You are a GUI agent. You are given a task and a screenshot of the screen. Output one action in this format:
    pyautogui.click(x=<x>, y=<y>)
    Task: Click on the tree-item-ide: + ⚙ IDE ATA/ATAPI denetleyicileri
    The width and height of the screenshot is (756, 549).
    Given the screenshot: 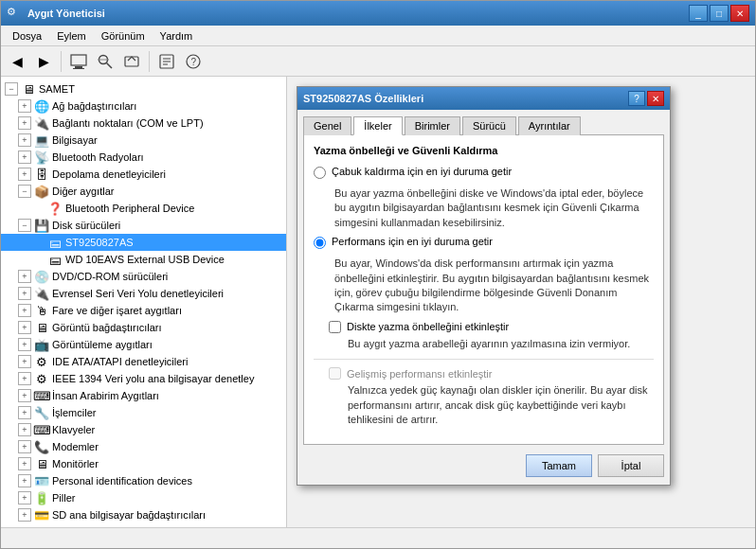 What is the action you would take?
    pyautogui.click(x=144, y=362)
    